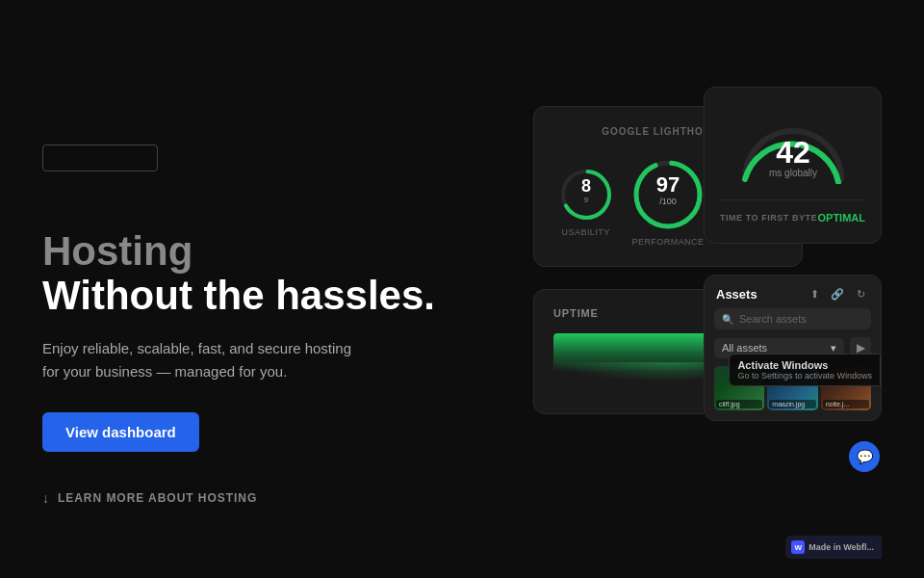 This screenshot has width=924, height=578. Describe the element at coordinates (586, 186) in the screenshot. I see `svg-text: 8` at that location.